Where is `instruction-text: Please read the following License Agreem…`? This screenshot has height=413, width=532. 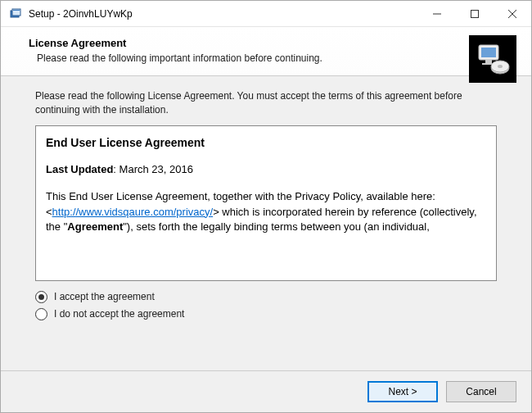
instruction-text: Please read the following License Agreem… is located at coordinates (266, 103).